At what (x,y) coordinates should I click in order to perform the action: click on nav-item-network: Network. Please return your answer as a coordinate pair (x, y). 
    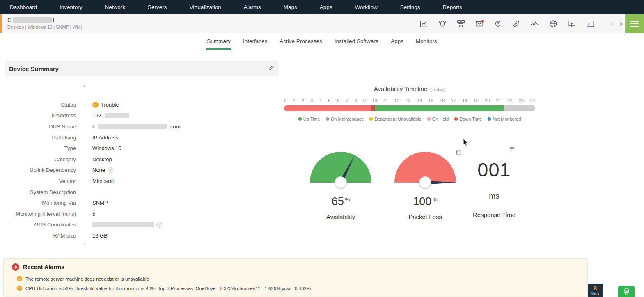
    Looking at the image, I should click on (115, 7).